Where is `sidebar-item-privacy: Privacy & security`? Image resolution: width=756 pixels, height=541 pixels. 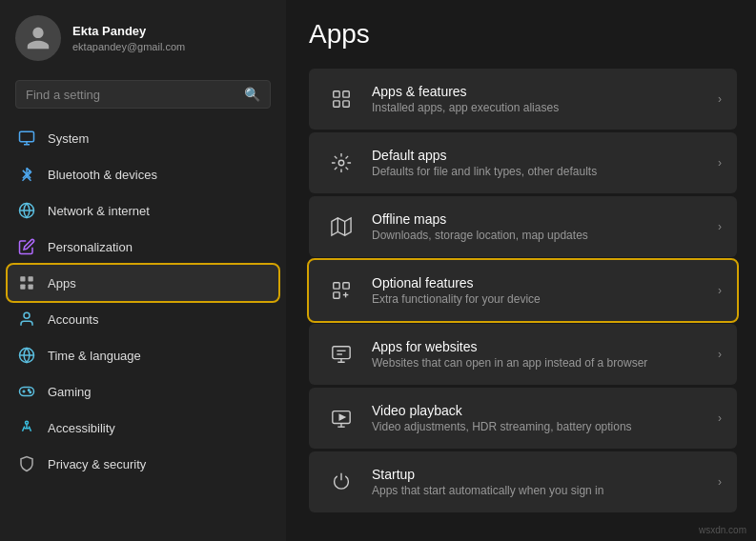
sidebar-item-privacy: Privacy & security is located at coordinates (143, 464).